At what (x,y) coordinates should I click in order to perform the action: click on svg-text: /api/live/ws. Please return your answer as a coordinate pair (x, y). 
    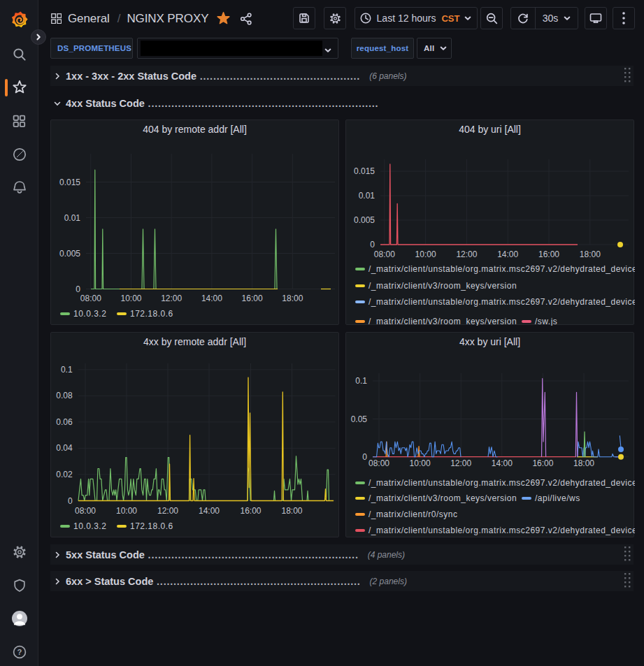
    Looking at the image, I should click on (558, 498).